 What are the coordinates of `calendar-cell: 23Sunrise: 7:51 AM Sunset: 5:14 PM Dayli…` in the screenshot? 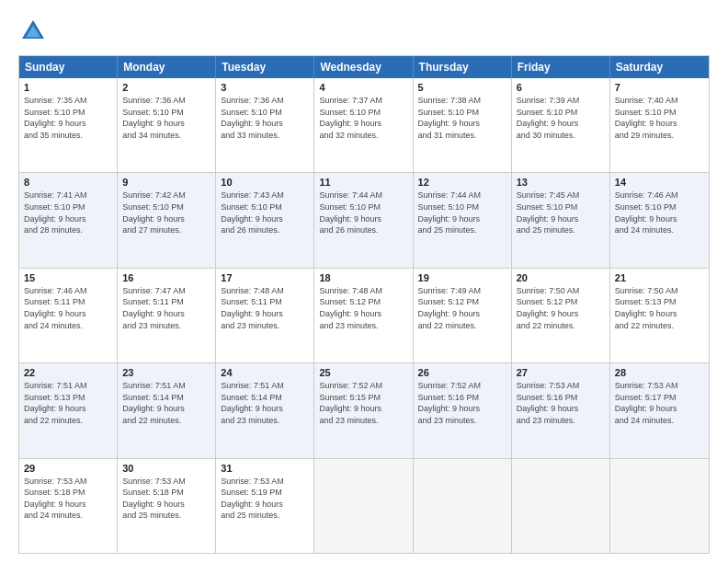 It's located at (167, 410).